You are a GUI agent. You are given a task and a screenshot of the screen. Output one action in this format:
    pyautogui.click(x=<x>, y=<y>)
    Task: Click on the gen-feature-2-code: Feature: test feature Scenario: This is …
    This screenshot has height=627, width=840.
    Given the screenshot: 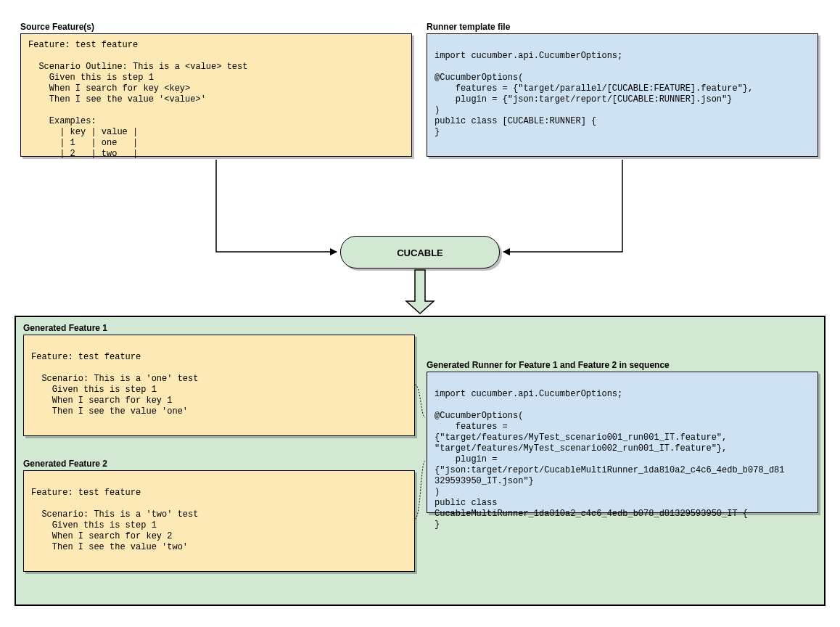 What is the action you would take?
    pyautogui.click(x=219, y=521)
    